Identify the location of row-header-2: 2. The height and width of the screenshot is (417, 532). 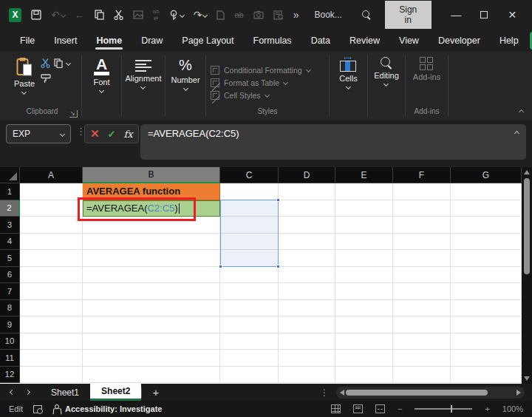
(10, 208).